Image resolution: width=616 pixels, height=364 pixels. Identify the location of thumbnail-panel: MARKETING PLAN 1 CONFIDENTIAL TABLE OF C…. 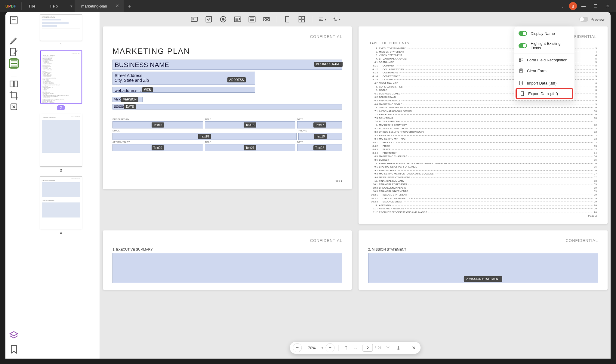
(61, 185).